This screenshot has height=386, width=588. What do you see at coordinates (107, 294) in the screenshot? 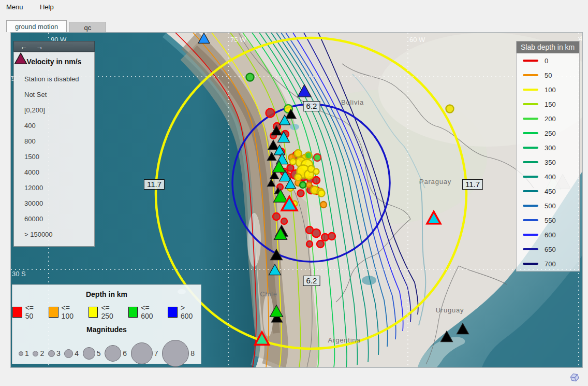
I see `depth-legend-title: Depth in km` at bounding box center [107, 294].